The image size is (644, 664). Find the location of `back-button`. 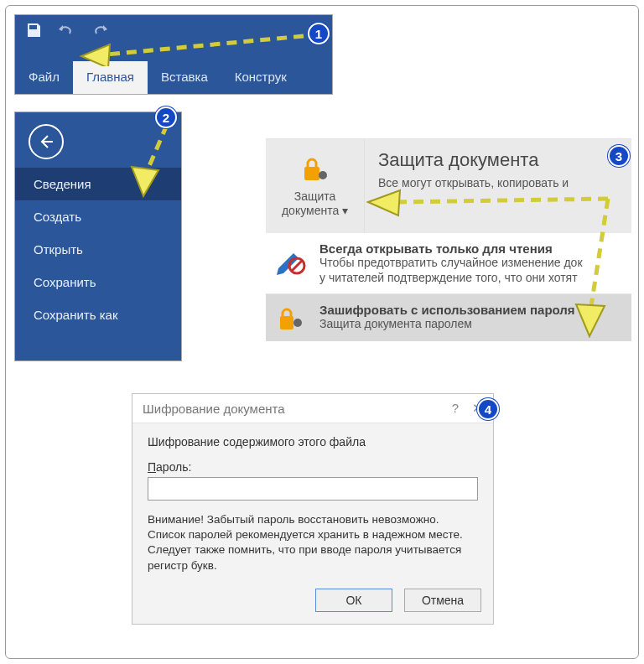

back-button is located at coordinates (46, 142).